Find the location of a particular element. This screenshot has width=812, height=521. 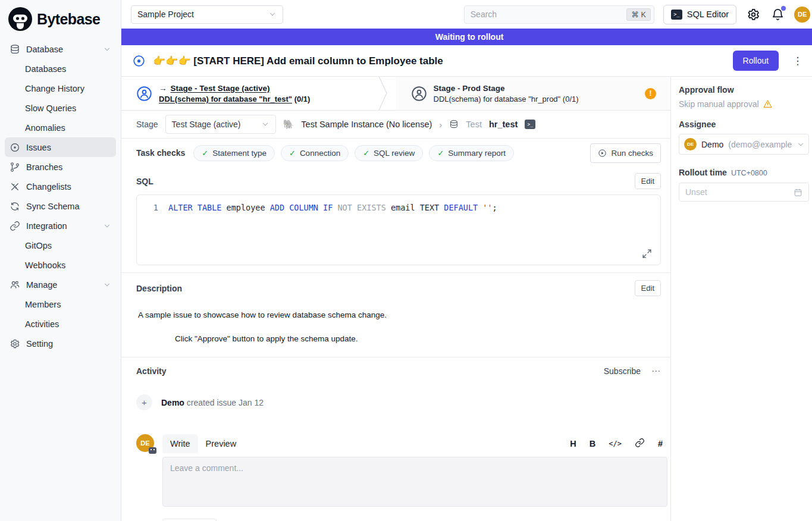

check-statement-type: ✓ Statement type is located at coordinates (234, 153).